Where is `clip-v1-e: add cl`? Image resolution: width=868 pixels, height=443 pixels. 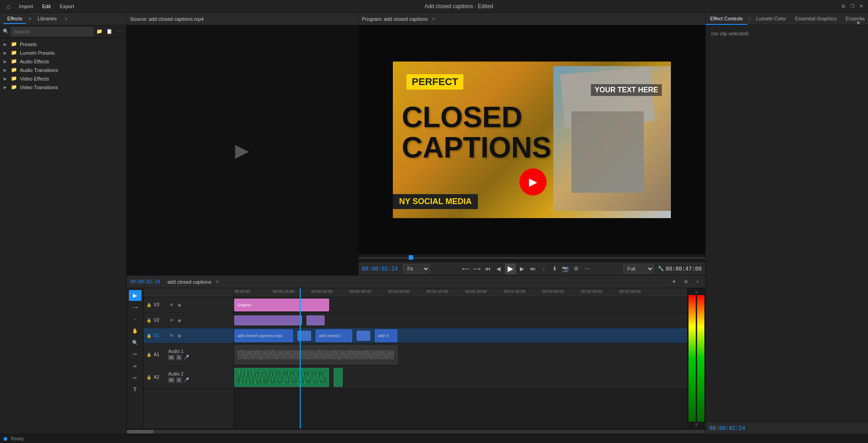
clip-v1-e: add cl is located at coordinates (386, 336).